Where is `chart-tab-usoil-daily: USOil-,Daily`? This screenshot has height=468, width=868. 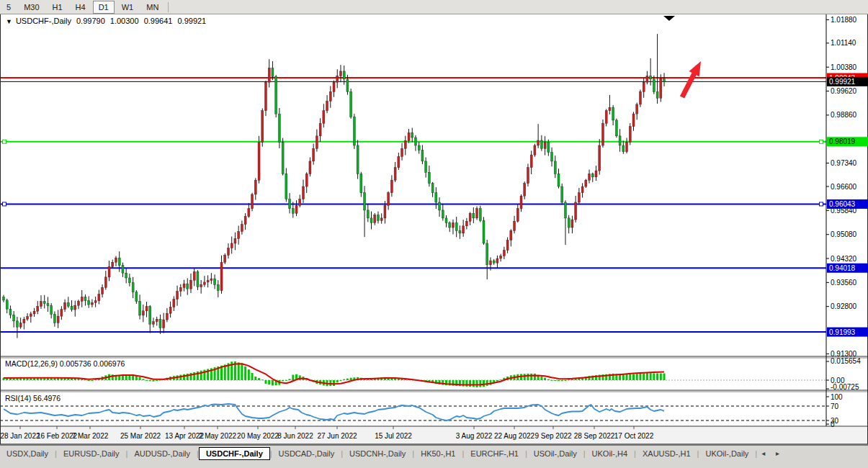
chart-tab-usoil-daily: USOil-,Daily is located at coordinates (555, 454).